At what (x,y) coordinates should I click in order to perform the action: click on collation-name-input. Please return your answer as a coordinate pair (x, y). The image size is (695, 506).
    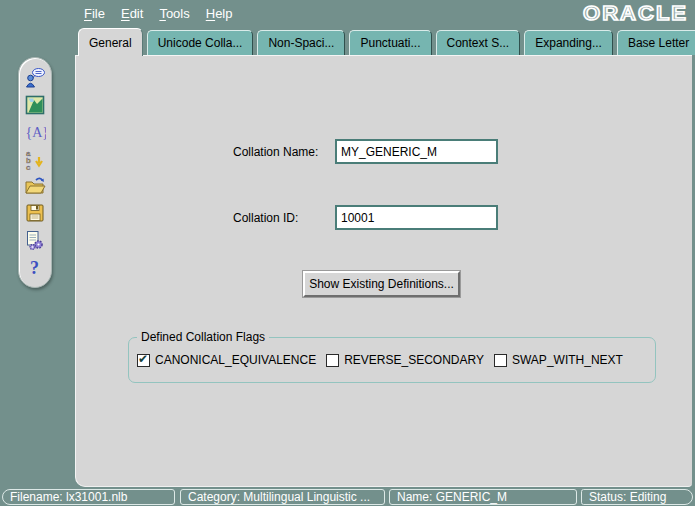
    Looking at the image, I should click on (416, 152).